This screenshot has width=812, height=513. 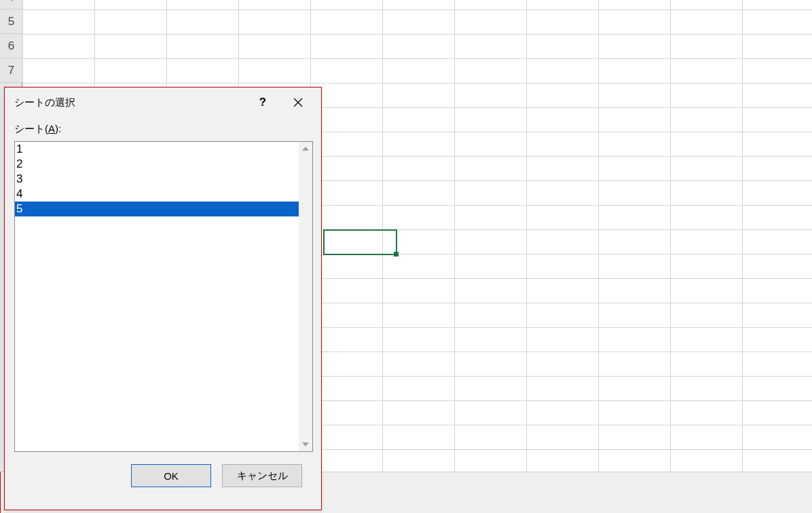 I want to click on fill-handle, so click(x=396, y=254).